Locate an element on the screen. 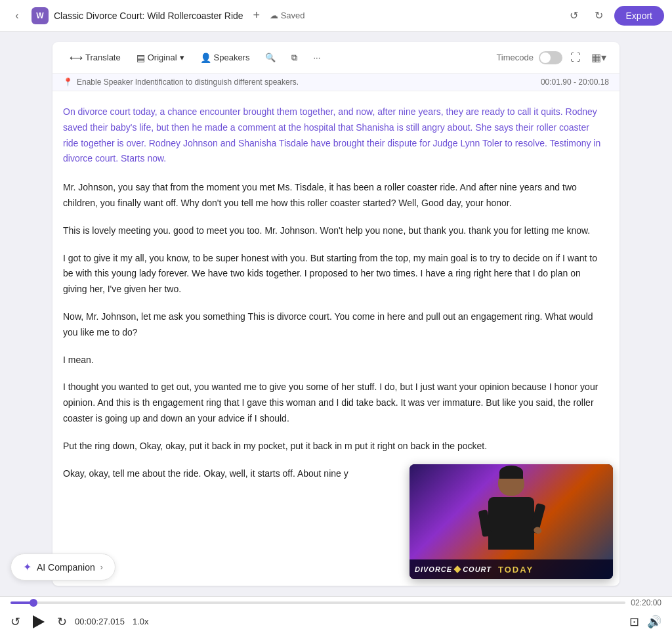  dc-diamond is located at coordinates (457, 569).